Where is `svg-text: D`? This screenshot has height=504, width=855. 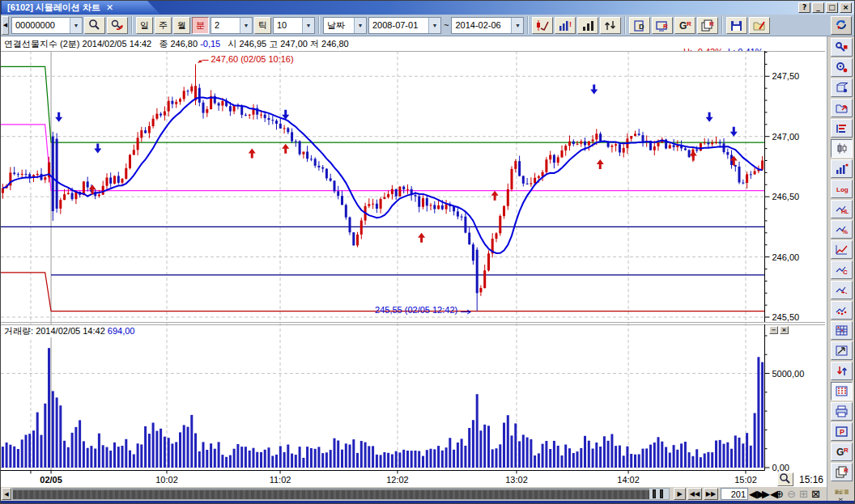
svg-text: D is located at coordinates (641, 27).